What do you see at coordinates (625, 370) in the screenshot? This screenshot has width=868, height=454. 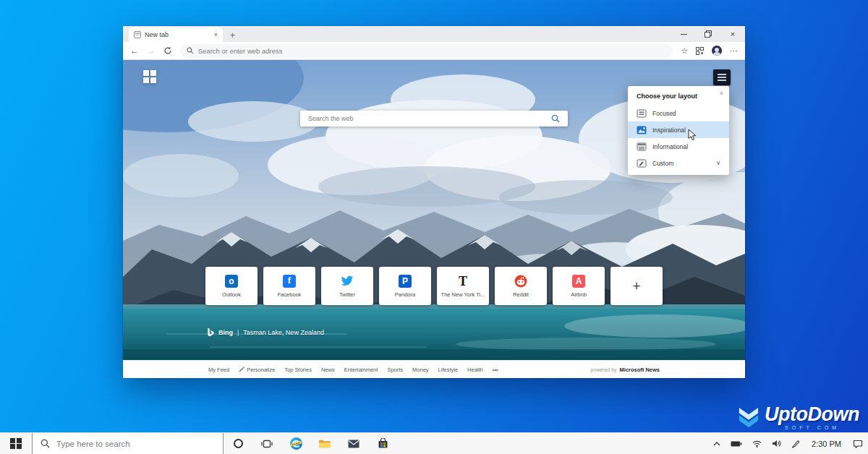 I see `powered-by: powered by Microsoft News` at bounding box center [625, 370].